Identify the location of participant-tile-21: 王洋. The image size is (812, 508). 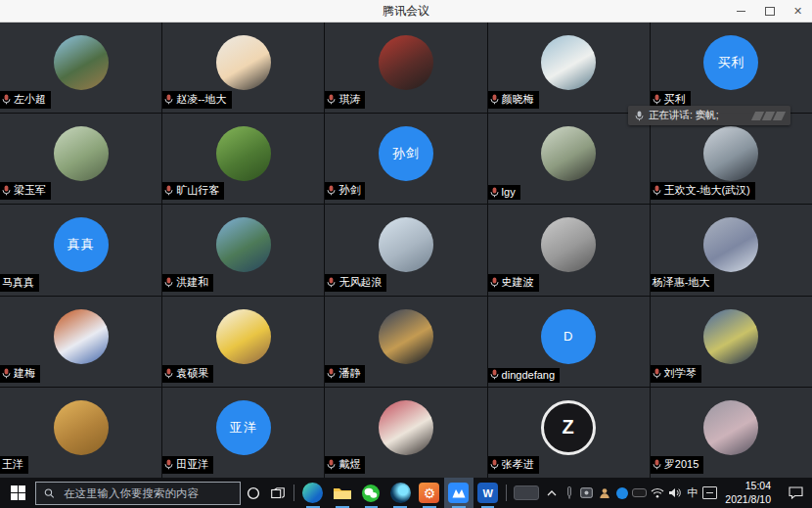
(80, 433).